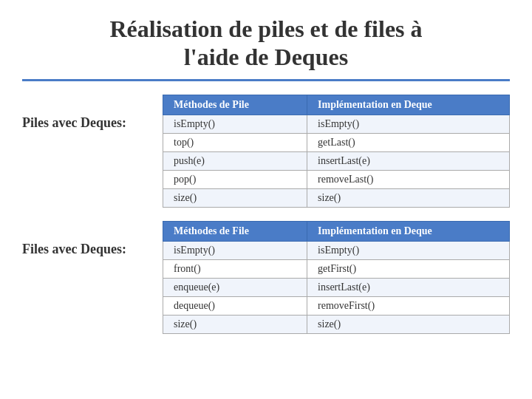 This screenshot has height=399, width=532. I want to click on table-row: enqueue(e)insertLast(e), so click(337, 287).